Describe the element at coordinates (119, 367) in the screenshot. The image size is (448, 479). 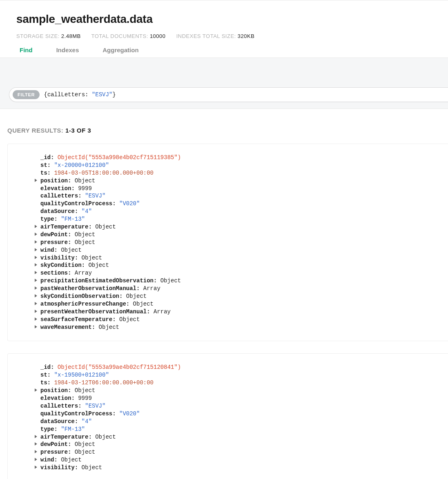
I see `field-value: ObjectId("5553a99ae4b02cf715120841")` at that location.